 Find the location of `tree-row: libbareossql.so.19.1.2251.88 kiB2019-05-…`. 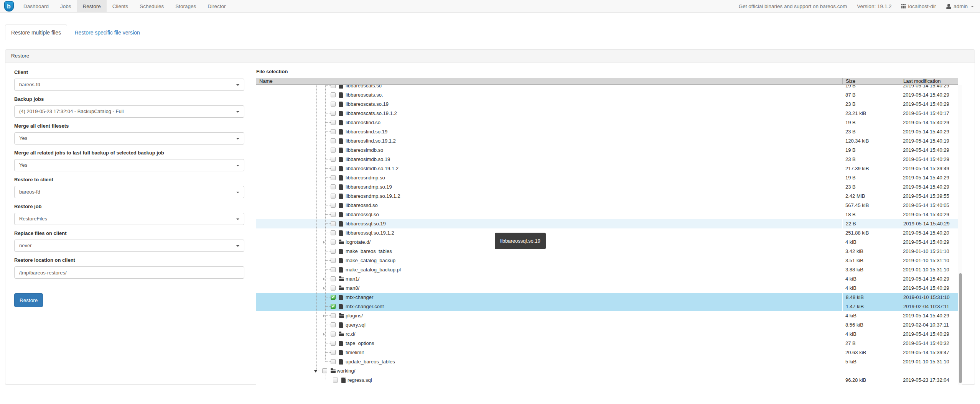

tree-row: libbareossql.so.19.1.2251.88 kiB2019-05-… is located at coordinates (607, 233).